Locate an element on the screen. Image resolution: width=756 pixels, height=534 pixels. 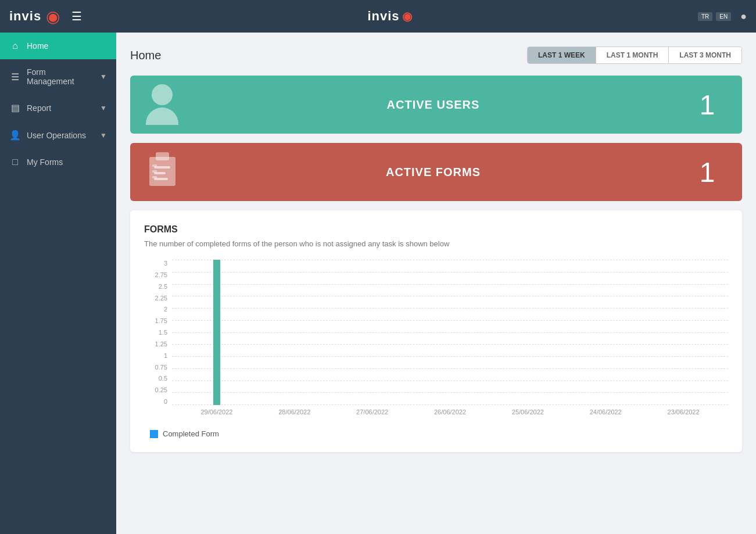
y-label-275: 2.75 is located at coordinates (162, 275).